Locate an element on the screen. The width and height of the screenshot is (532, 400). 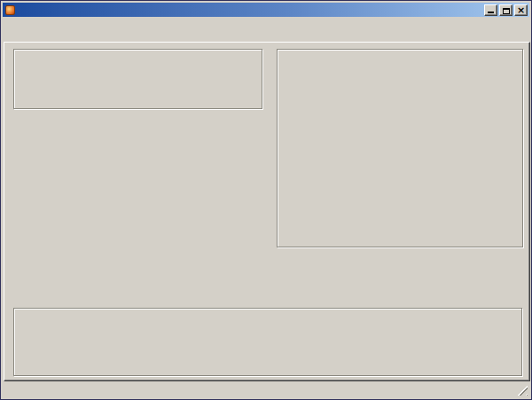
material-summary-group is located at coordinates (138, 79).